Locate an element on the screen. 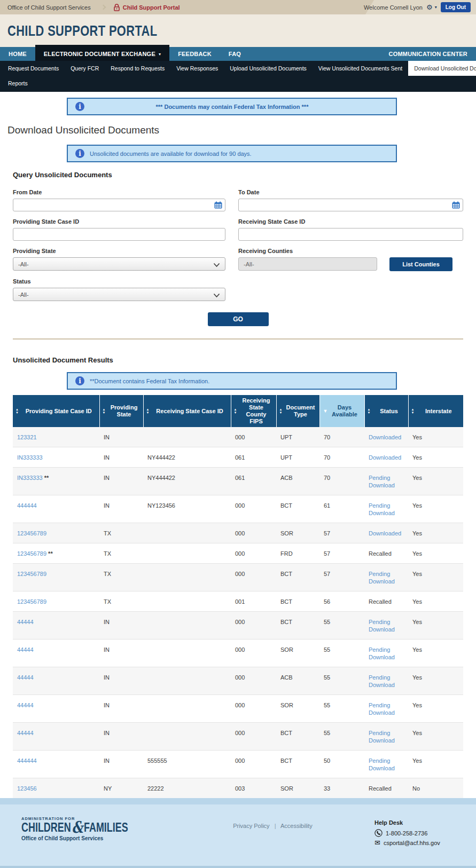 The height and width of the screenshot is (868, 476). col-days-available: ▼Days Available is located at coordinates (342, 411).